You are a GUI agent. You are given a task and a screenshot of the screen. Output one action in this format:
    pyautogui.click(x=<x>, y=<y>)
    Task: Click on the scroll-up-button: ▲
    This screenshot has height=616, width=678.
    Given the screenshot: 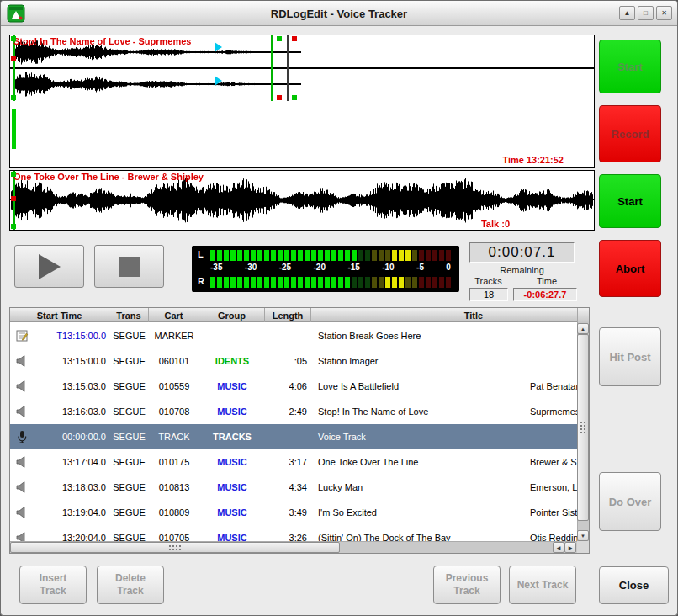 What is the action you would take?
    pyautogui.click(x=583, y=328)
    